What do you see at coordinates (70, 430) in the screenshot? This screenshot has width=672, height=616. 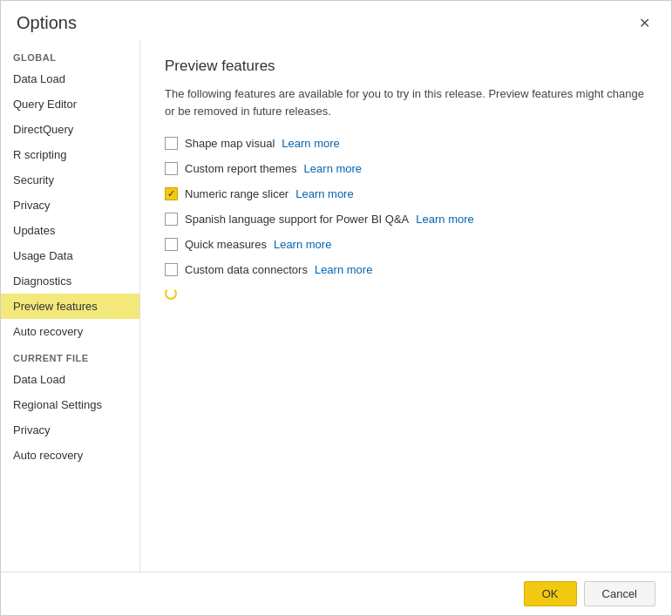 I see `sidebar-item-cf-privacy: Privacy` at bounding box center [70, 430].